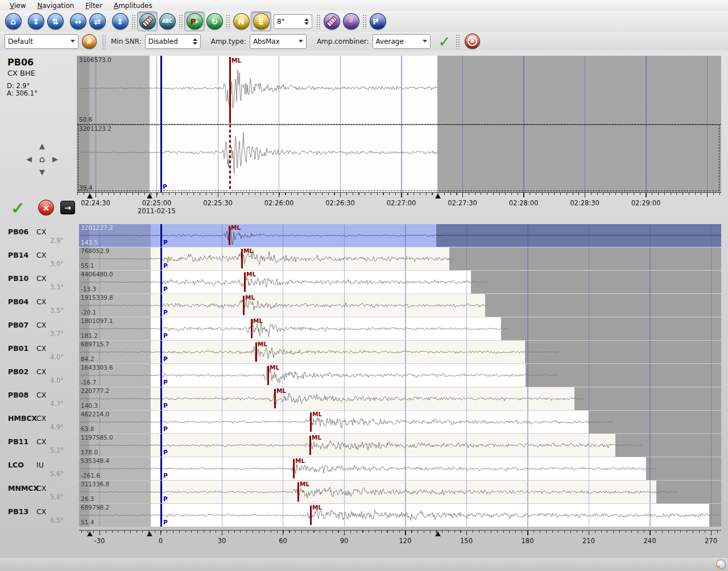  Describe the element at coordinates (400, 305) in the screenshot. I see `station-row: 1915339.8-20.1PML` at that location.